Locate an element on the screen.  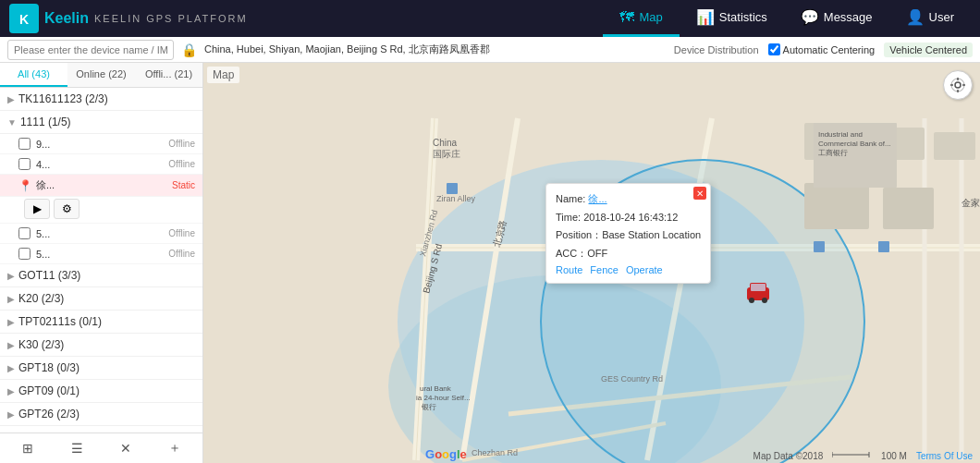
svg-text: Commercial Bank of... is located at coordinates (854, 144).